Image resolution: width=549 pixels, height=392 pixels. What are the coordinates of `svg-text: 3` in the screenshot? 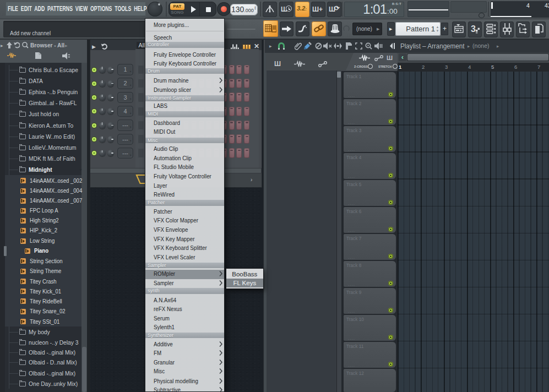 It's located at (474, 29).